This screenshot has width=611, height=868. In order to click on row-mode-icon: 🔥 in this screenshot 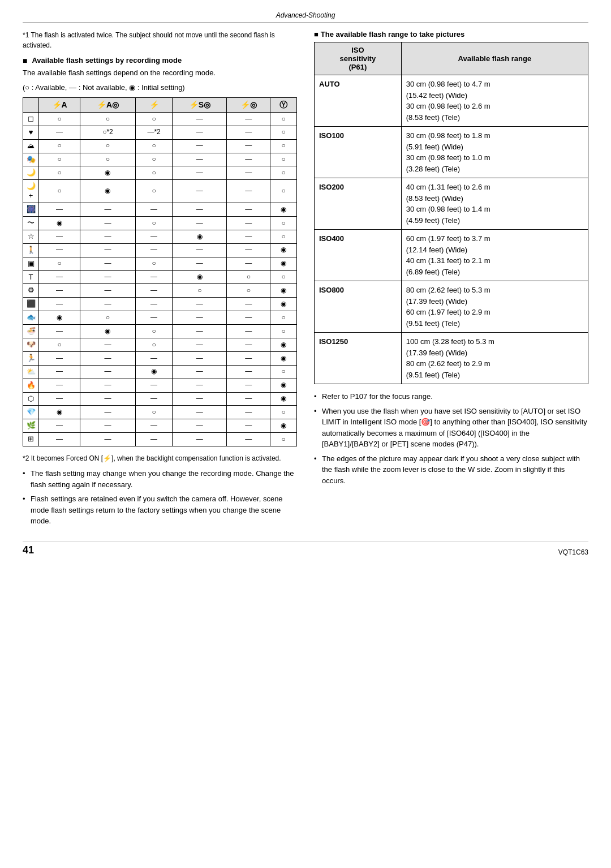, I will do `click(31, 385)`.